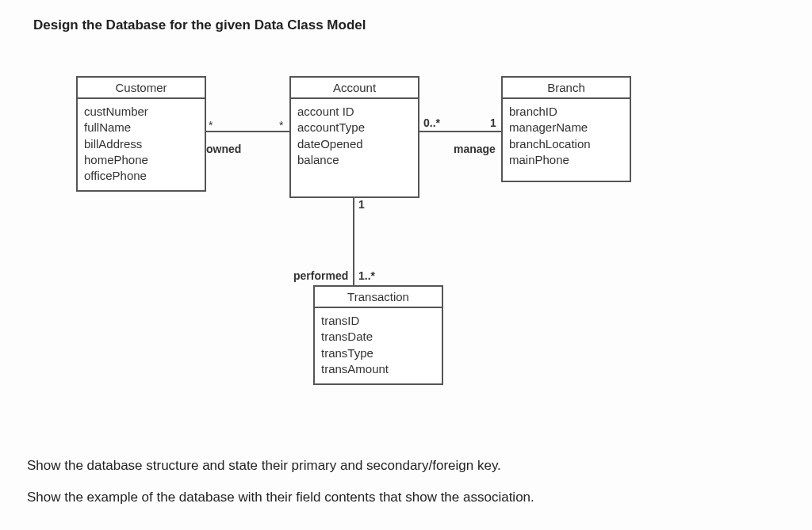  What do you see at coordinates (354, 112) in the screenshot?
I see `attr: account ID` at bounding box center [354, 112].